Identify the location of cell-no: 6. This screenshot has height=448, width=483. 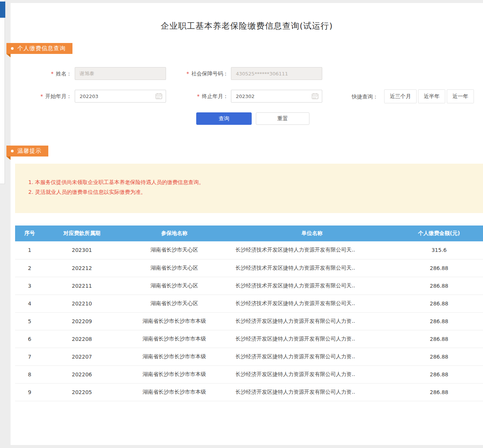
(29, 339).